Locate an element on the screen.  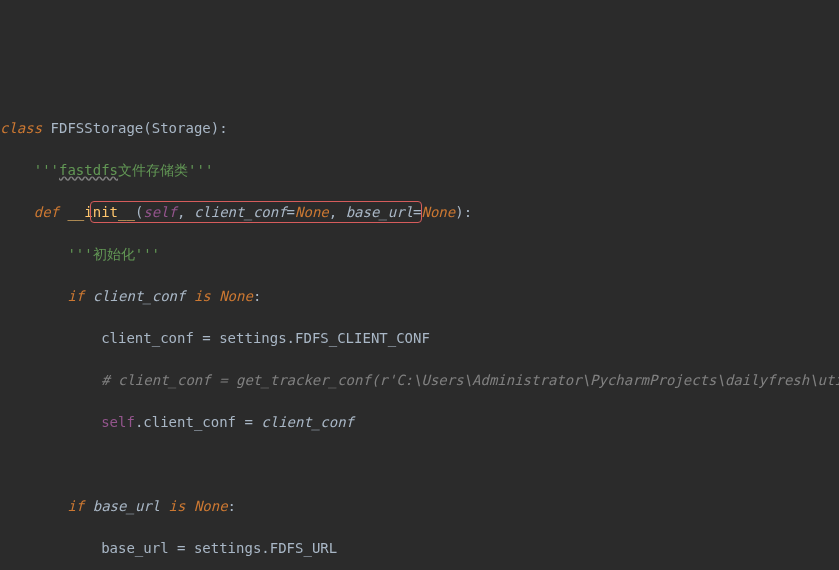
code-line: '''fastdfs文件存储类''' is located at coordinates (420, 170).